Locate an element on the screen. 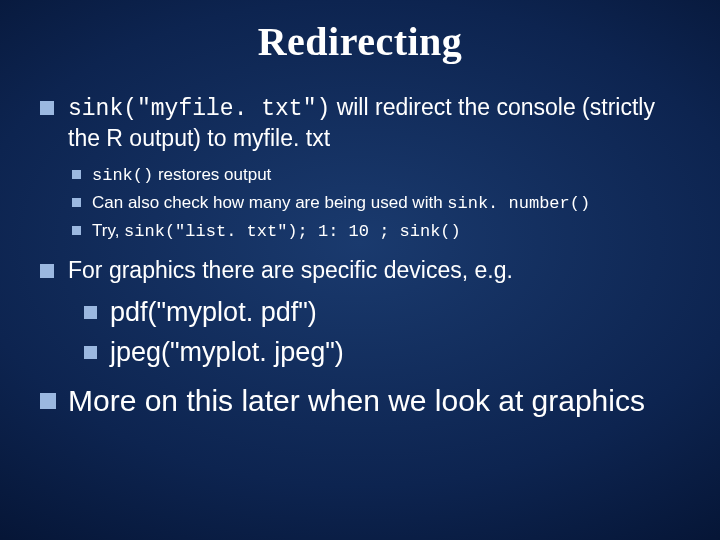  text-check: Can also check how many are being used w… is located at coordinates (270, 202).